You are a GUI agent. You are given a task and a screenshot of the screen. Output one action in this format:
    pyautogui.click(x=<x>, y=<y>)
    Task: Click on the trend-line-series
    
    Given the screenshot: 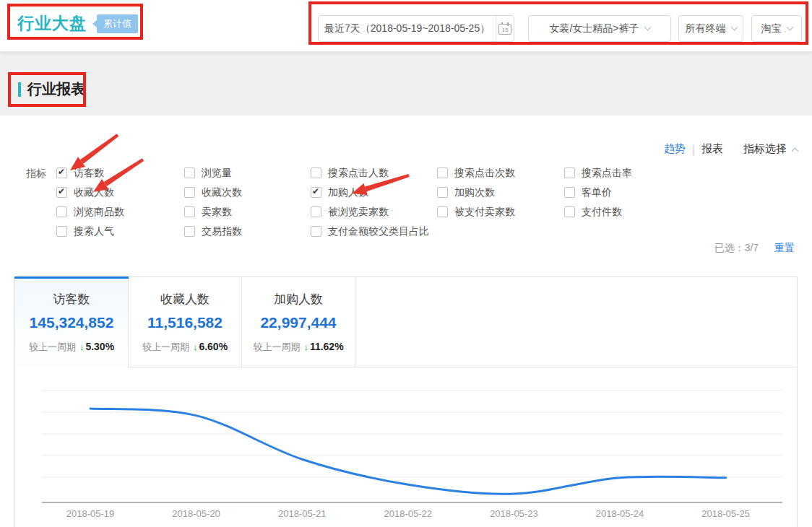 What is the action you would take?
    pyautogui.click(x=408, y=451)
    